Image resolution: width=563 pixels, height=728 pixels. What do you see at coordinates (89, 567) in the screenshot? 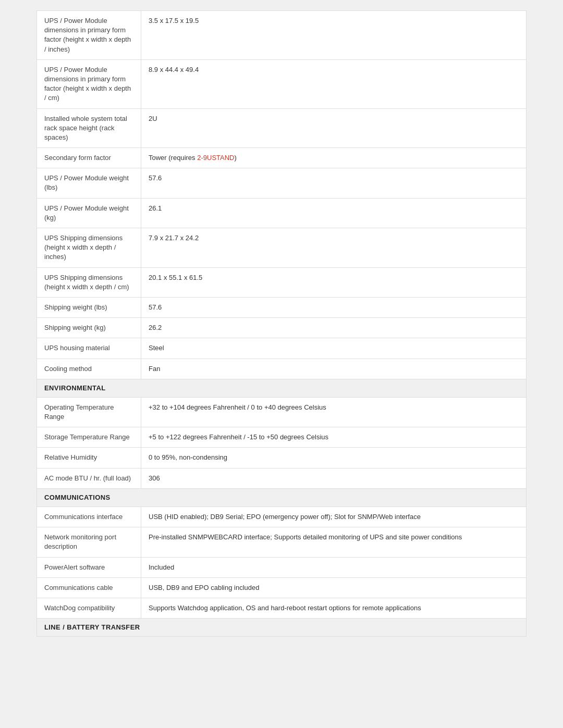
I see `row-label: PowerAlert software` at bounding box center [89, 567].